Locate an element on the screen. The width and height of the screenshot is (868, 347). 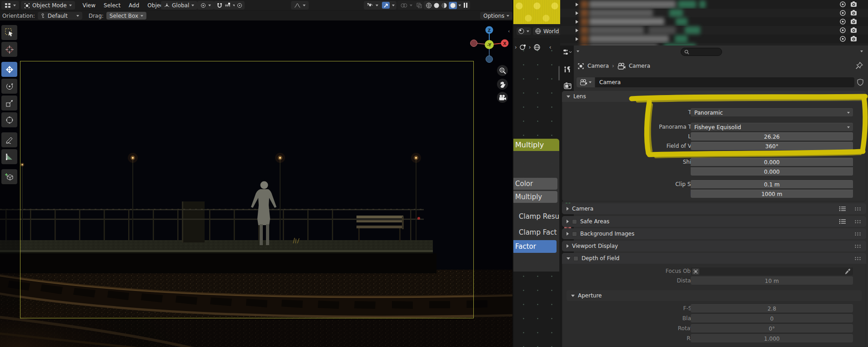
blades-slider: 0 is located at coordinates (772, 318).